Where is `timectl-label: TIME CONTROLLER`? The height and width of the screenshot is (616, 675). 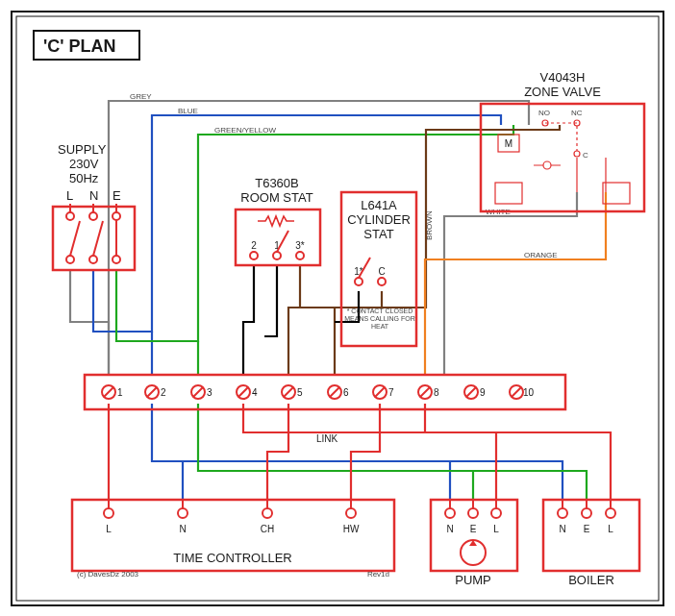
timectl-label: TIME CONTROLLER is located at coordinates (233, 557).